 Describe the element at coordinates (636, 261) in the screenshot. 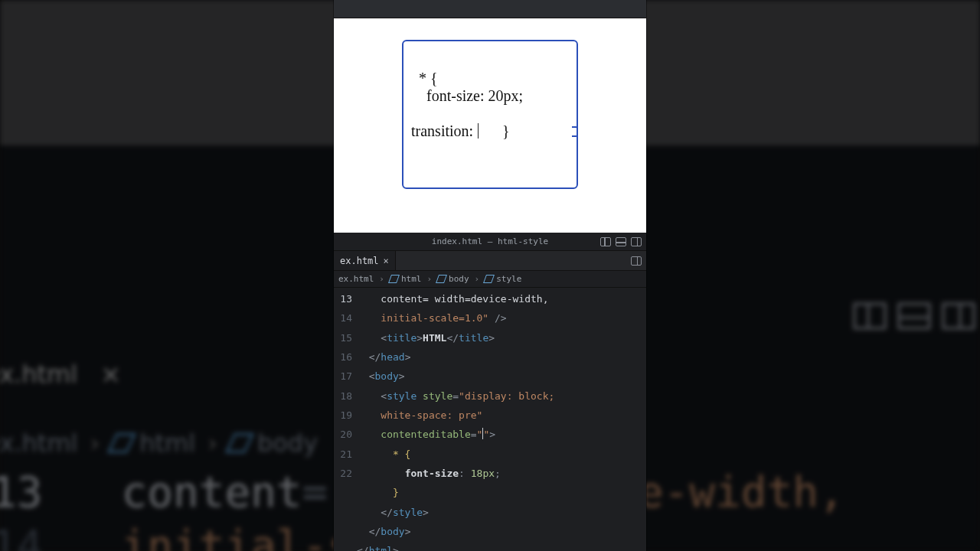

I see `split-right-icon` at that location.